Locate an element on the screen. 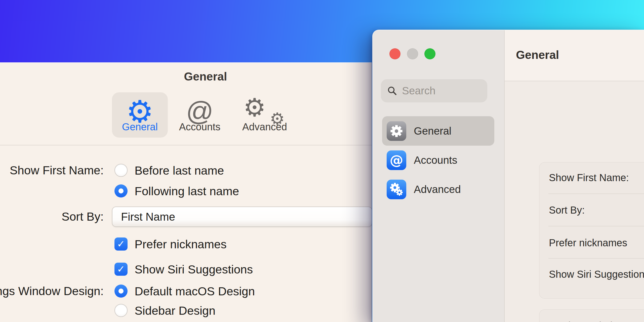  radio-before-last-name: Before last name is located at coordinates (169, 170).